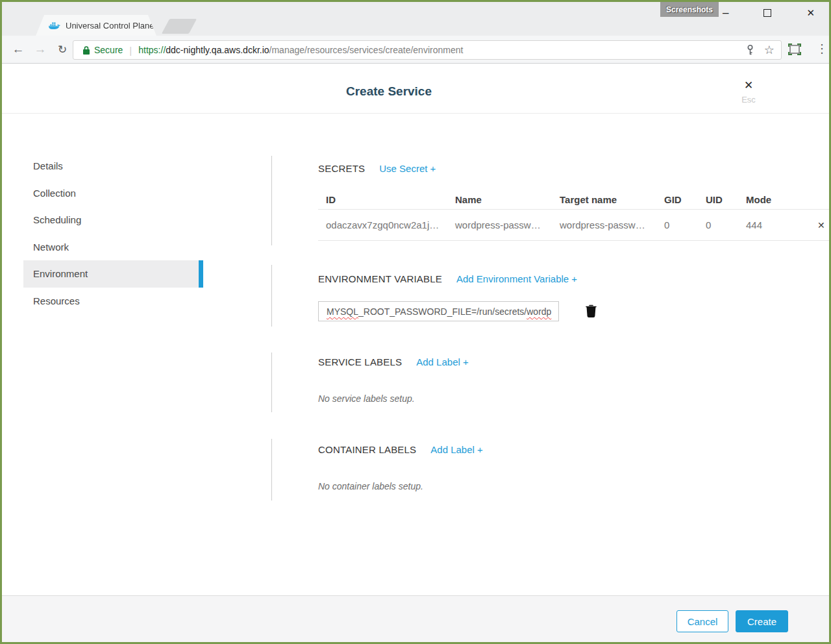 This screenshot has width=831, height=644. Describe the element at coordinates (702, 621) in the screenshot. I see `cancel-button: Cancel` at that location.